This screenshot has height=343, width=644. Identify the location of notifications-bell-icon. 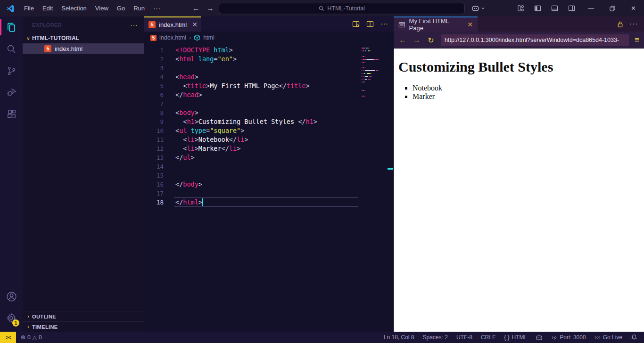
(634, 337).